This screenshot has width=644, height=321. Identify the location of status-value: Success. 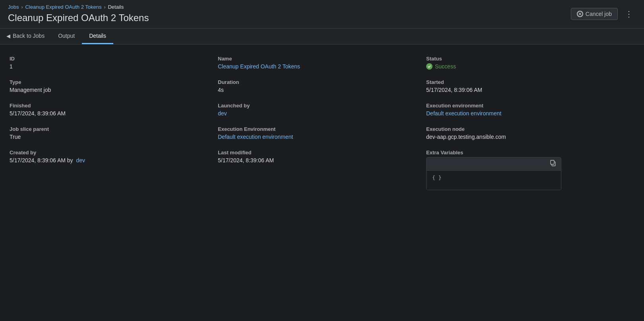
(526, 66).